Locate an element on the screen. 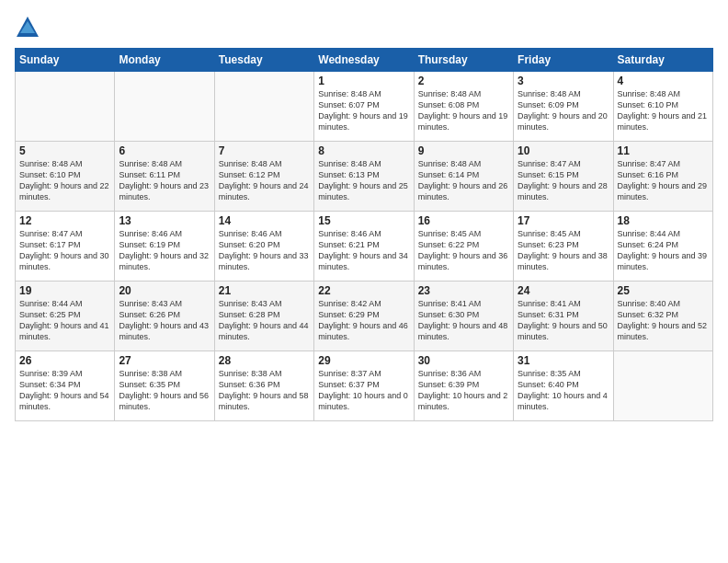  day-info: Sunrise: 8:45 AM Sunset: 6:23 PM Dayligh… is located at coordinates (563, 250).